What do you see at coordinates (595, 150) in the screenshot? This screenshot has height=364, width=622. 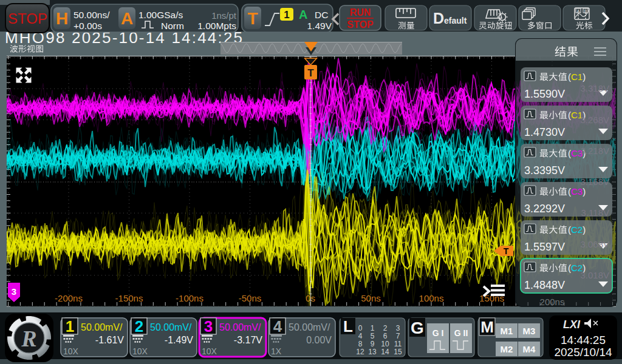 I see `svg-text: 3.218V` at bounding box center [595, 150].